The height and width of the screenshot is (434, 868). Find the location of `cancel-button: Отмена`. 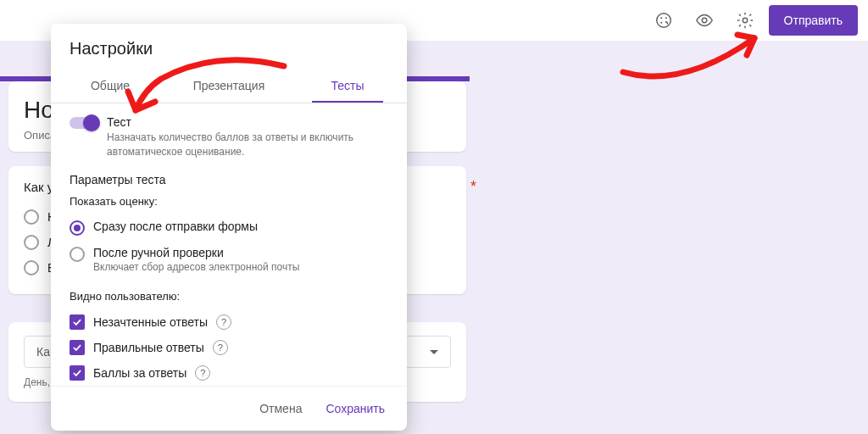

cancel-button: Отмена is located at coordinates (281, 409).